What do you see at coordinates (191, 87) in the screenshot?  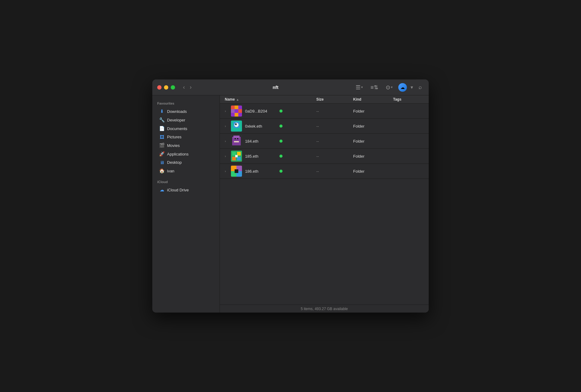 I see `forward-button: ›` at bounding box center [191, 87].